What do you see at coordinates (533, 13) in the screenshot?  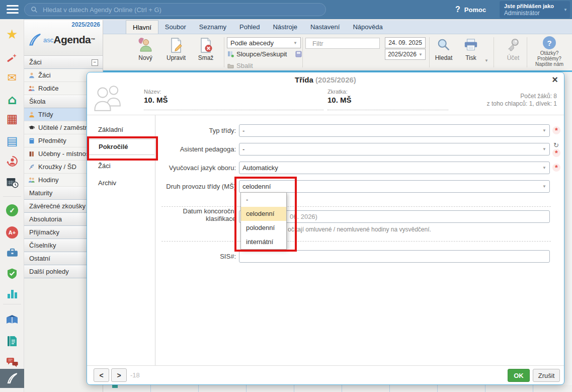 I see `user-name: Administrátor` at bounding box center [533, 13].